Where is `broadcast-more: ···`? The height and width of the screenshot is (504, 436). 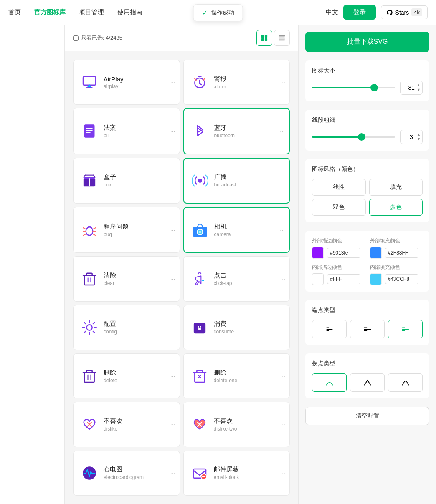
broadcast-more: ··· is located at coordinates (282, 181).